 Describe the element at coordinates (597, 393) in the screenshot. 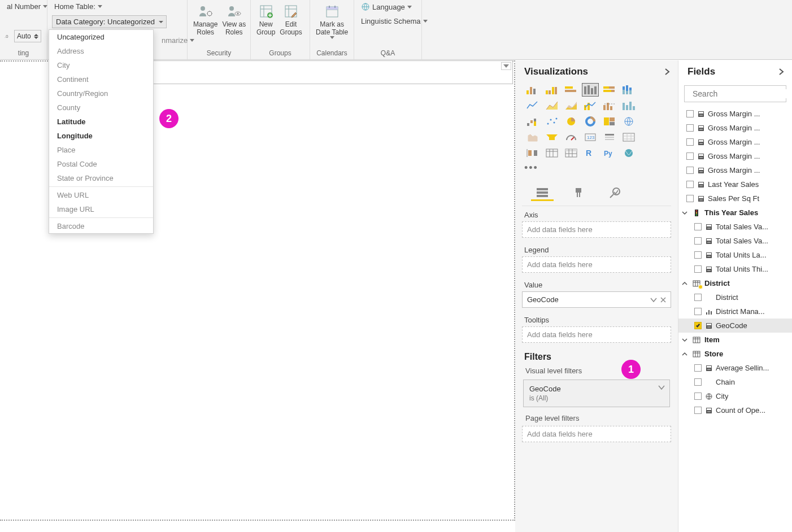

I see `filter-card-geocode: GeoCode is (All)` at that location.